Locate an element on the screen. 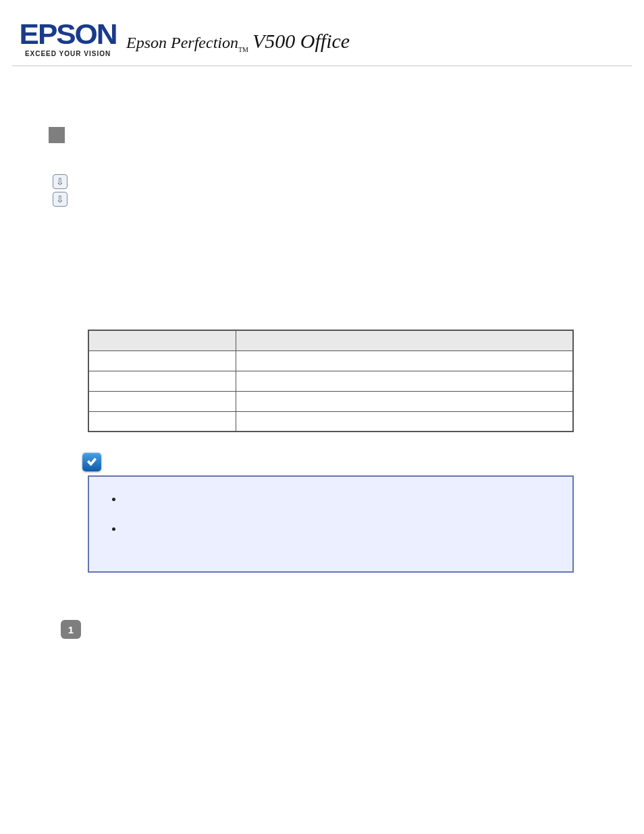 This screenshot has height=834, width=644. header-divider is located at coordinates (322, 66).